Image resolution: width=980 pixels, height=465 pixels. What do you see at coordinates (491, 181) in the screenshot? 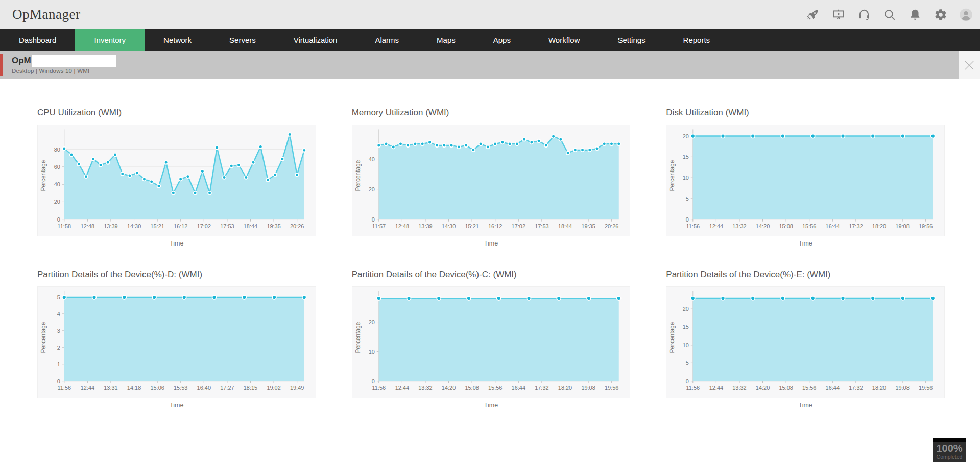
I see `chart-svg: 0204011:5712:4813:3914:3015:2116:1217:02…` at bounding box center [491, 181].